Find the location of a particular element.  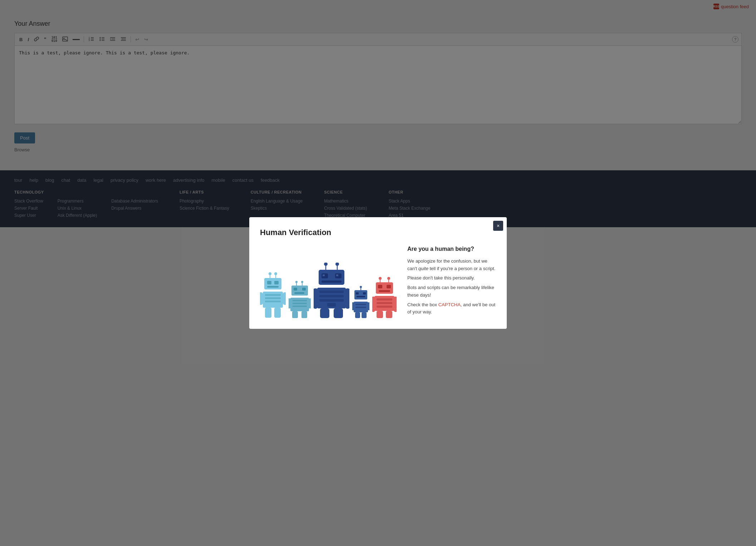

modal-para1: We apologize for the confusion, but we c… is located at coordinates (452, 265).